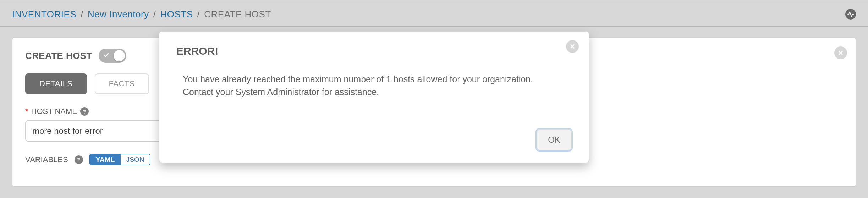 The width and height of the screenshot is (868, 198). I want to click on check-icon, so click(106, 56).